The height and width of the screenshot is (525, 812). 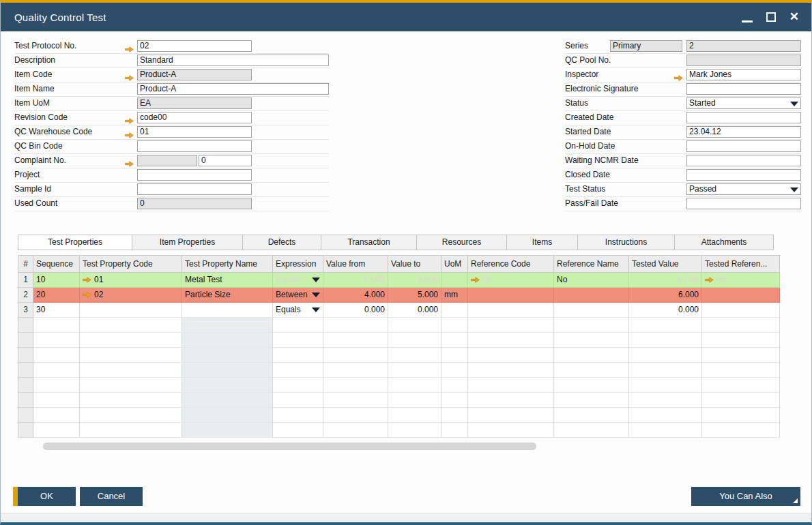 I want to click on tab-resources: Resources, so click(x=462, y=243).